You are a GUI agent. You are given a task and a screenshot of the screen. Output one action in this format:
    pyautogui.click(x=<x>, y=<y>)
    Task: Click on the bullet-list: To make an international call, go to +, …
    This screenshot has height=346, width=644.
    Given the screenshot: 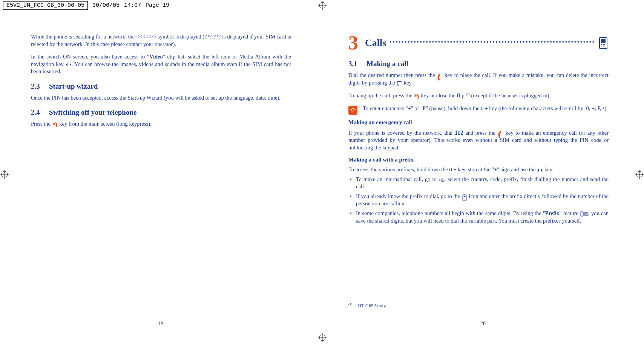 What is the action you would take?
    pyautogui.click(x=478, y=200)
    